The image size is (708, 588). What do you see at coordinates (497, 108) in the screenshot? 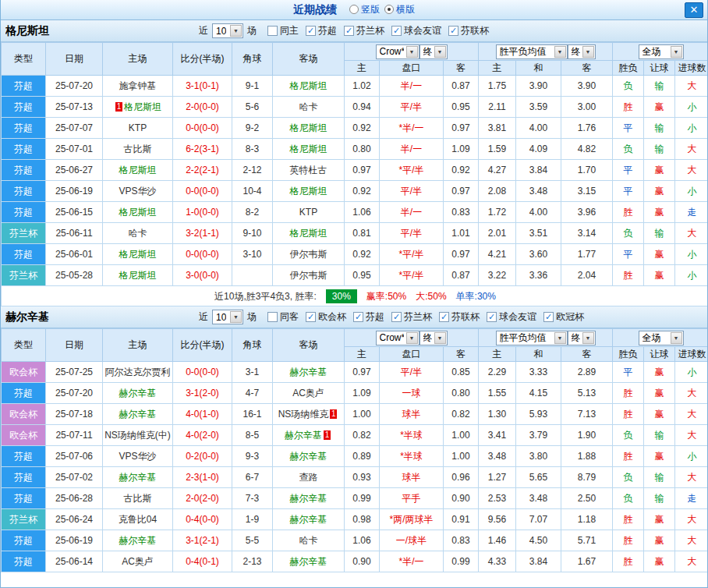
I see `avg-home-cell: 2.11` at bounding box center [497, 108].